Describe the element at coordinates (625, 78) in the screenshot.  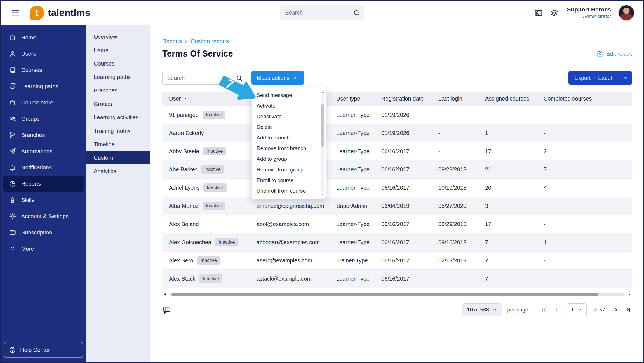
I see `chevron-down-icon` at that location.